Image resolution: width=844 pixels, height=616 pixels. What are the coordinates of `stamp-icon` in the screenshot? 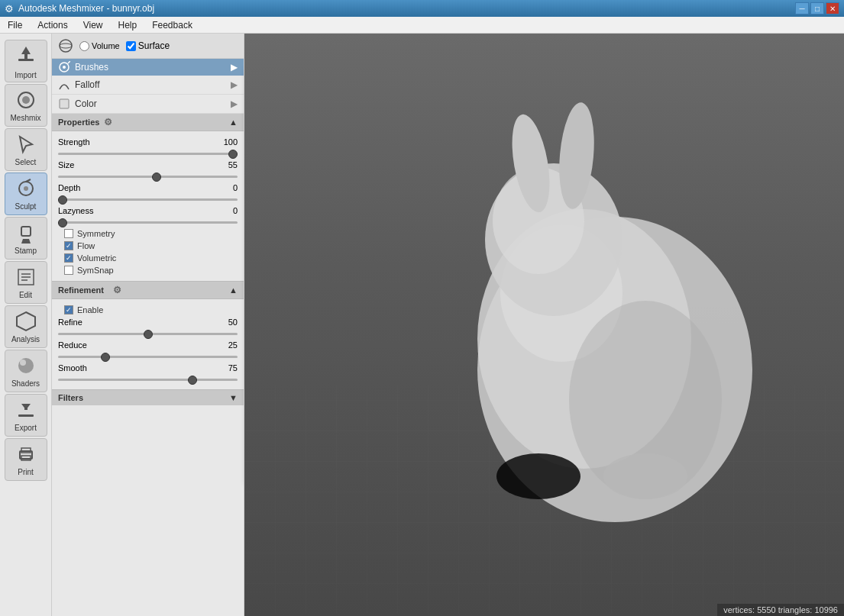 It's located at (26, 234).